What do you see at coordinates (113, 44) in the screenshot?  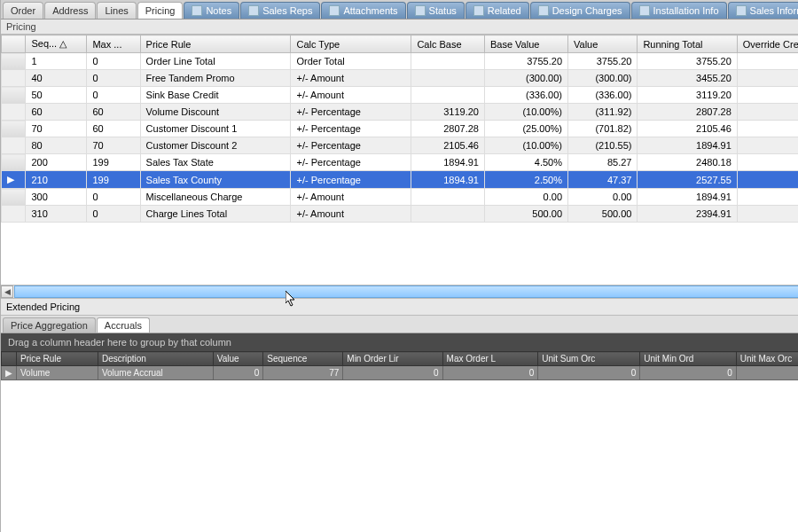 I see `col-header: Max ...` at bounding box center [113, 44].